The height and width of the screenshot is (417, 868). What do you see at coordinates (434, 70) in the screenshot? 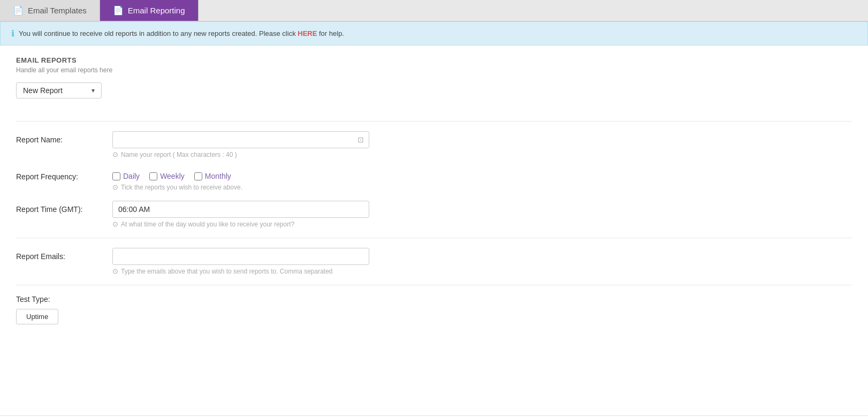
I see `section-subtitle: Handle all your email reports here` at bounding box center [434, 70].